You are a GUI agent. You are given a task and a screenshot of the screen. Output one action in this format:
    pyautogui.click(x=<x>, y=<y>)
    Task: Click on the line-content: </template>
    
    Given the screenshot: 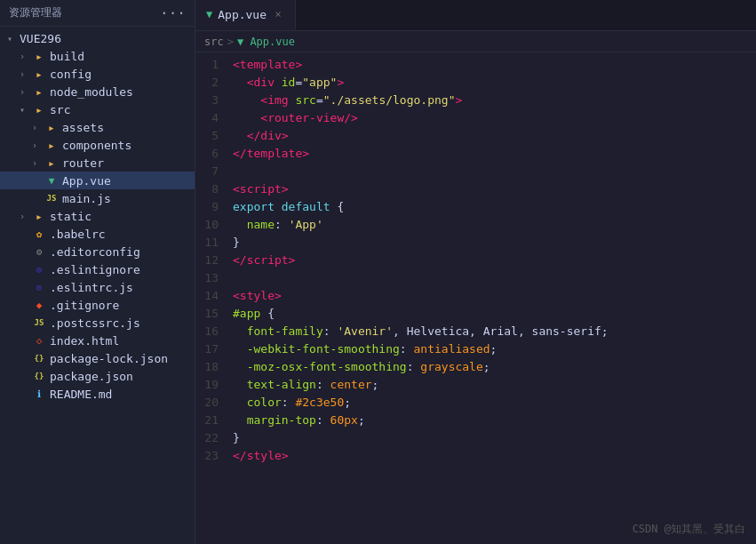 What is the action you would take?
    pyautogui.click(x=494, y=154)
    